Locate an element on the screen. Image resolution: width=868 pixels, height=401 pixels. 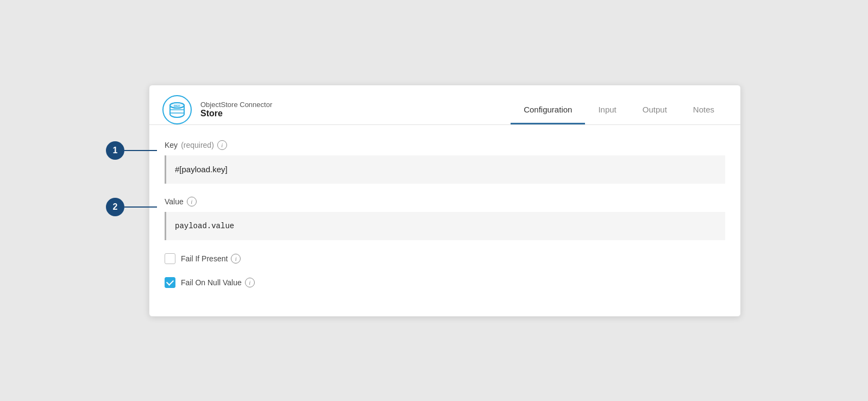
key-label: Key (required) i is located at coordinates (445, 145).